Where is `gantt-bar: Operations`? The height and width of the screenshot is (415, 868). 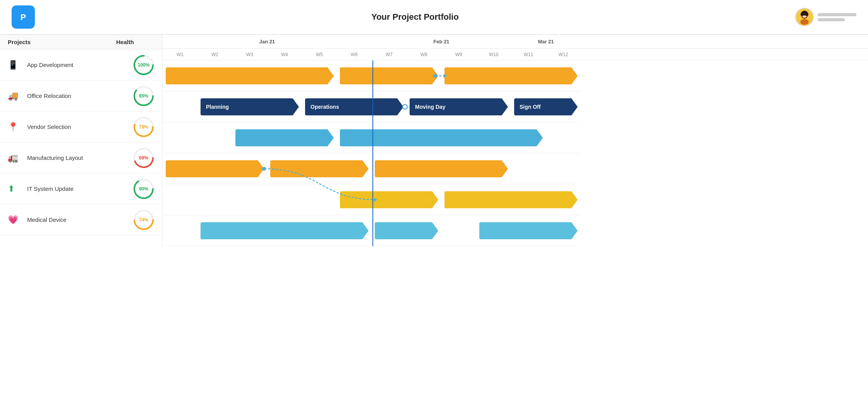 gantt-bar: Operations is located at coordinates (354, 107).